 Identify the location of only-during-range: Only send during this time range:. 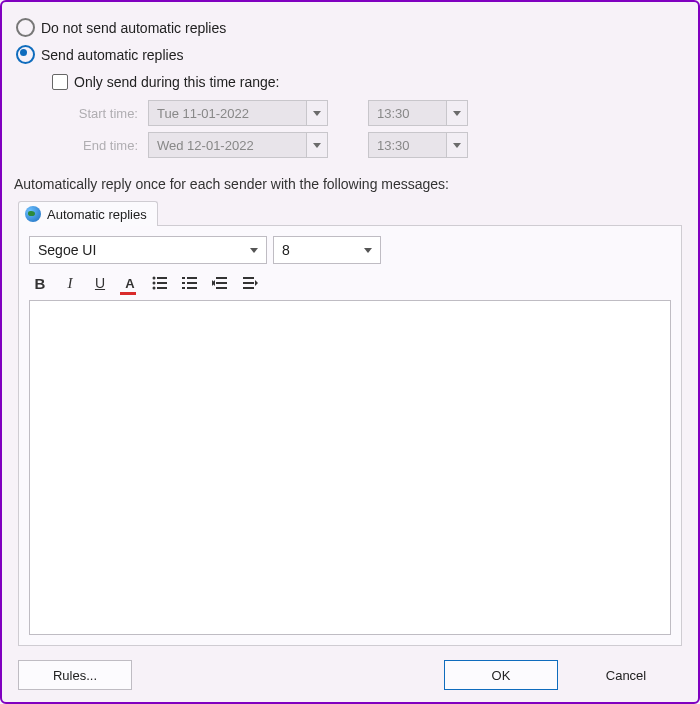
(371, 82).